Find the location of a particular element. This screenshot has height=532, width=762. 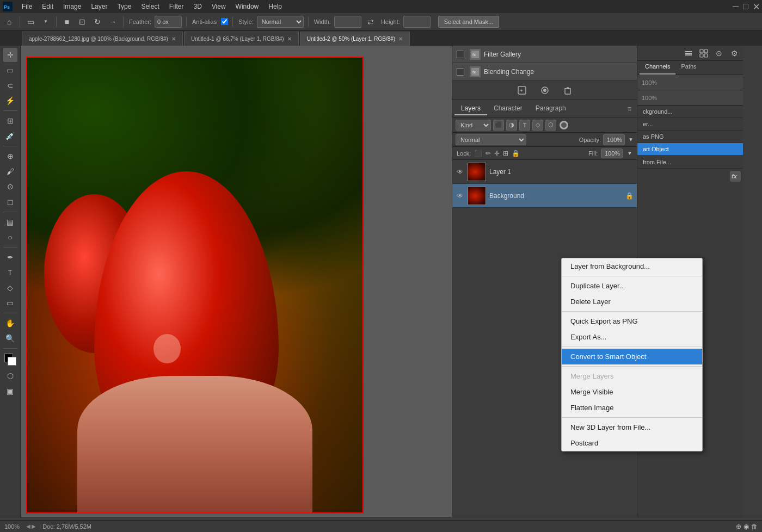

ctx-merge-visible: Merge Visible is located at coordinates (632, 392).